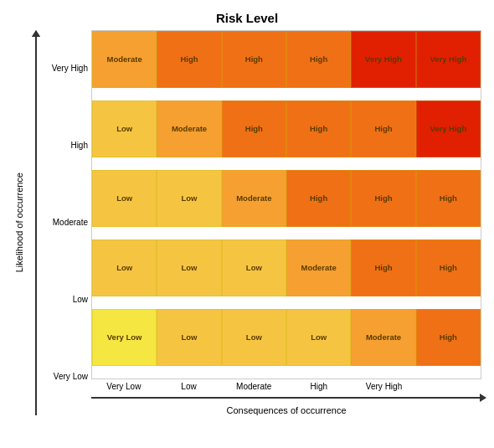 This screenshot has width=494, height=448. I want to click on x-label, so click(449, 387).